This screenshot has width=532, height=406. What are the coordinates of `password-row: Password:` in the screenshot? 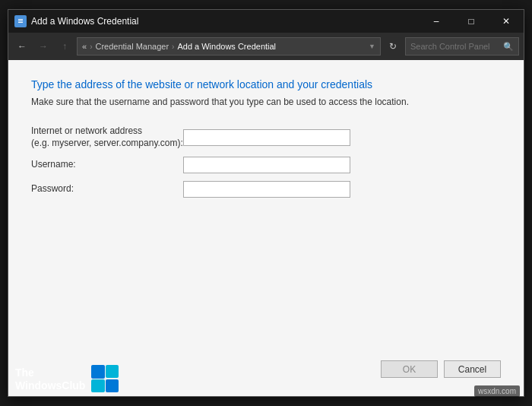 It's located at (266, 189).